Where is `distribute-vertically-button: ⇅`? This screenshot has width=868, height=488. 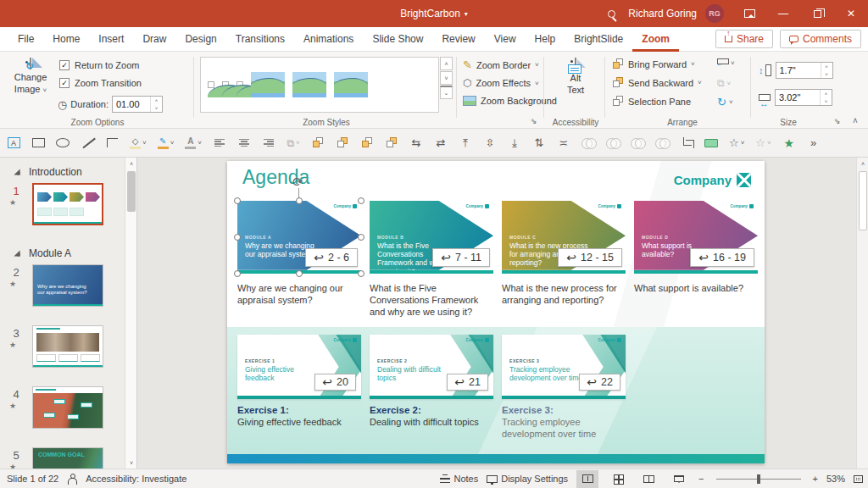 distribute-vertically-button: ⇅ is located at coordinates (539, 143).